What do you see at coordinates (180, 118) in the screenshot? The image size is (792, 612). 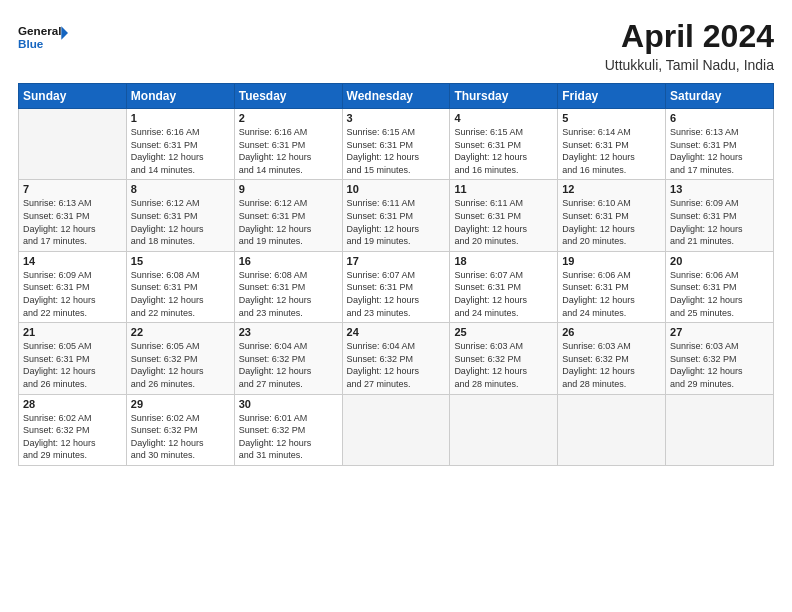 I see `day-number: 1` at bounding box center [180, 118].